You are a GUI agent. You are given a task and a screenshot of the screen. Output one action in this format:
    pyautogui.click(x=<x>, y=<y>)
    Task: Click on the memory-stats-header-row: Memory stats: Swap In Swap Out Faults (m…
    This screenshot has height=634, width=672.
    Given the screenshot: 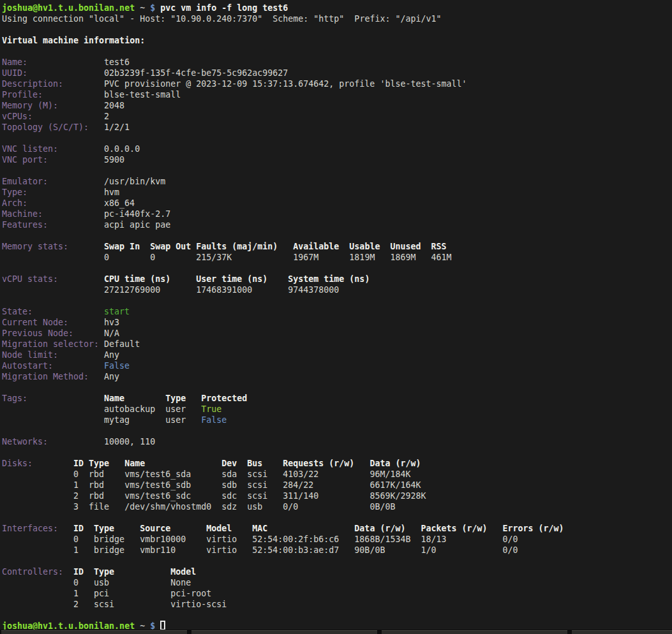 What is the action you would take?
    pyautogui.click(x=337, y=246)
    